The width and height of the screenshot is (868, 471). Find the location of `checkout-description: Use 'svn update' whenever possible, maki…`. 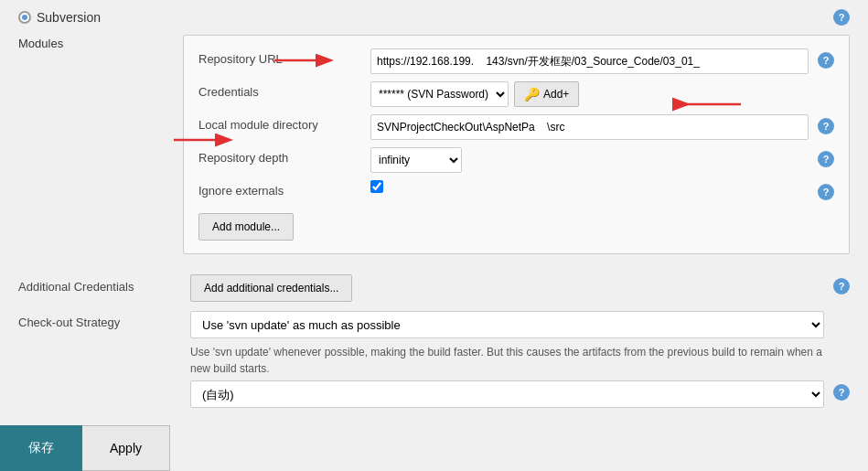

checkout-description: Use 'svn update' whenever possible, maki… is located at coordinates (507, 360).